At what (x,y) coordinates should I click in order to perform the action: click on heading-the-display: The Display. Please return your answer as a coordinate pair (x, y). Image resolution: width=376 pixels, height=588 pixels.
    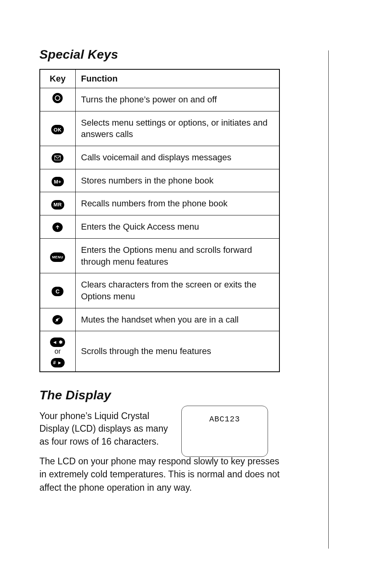
    Looking at the image, I should click on (160, 395).